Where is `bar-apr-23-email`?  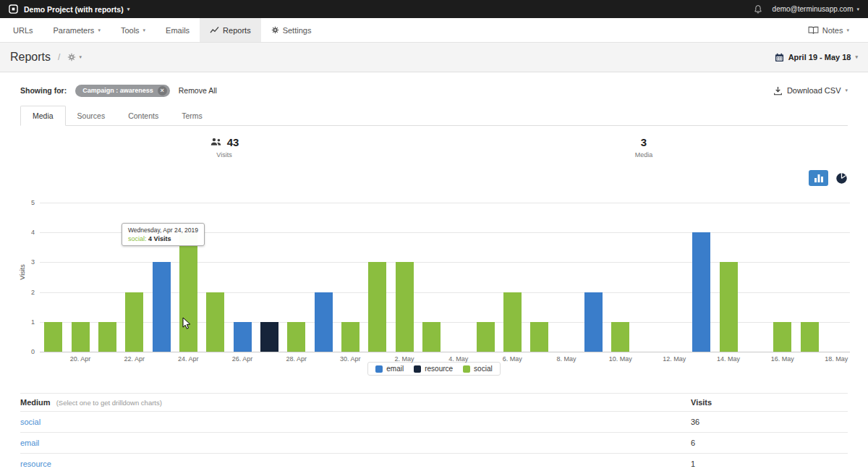 bar-apr-23-email is located at coordinates (162, 307).